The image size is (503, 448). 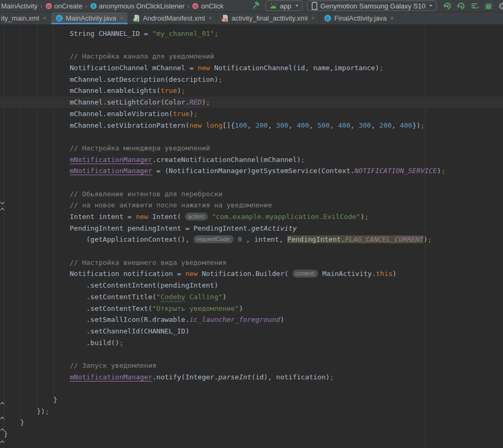 What do you see at coordinates (253, 274) in the screenshot?
I see `code-line: Notification notification = new Notifica…` at bounding box center [253, 274].